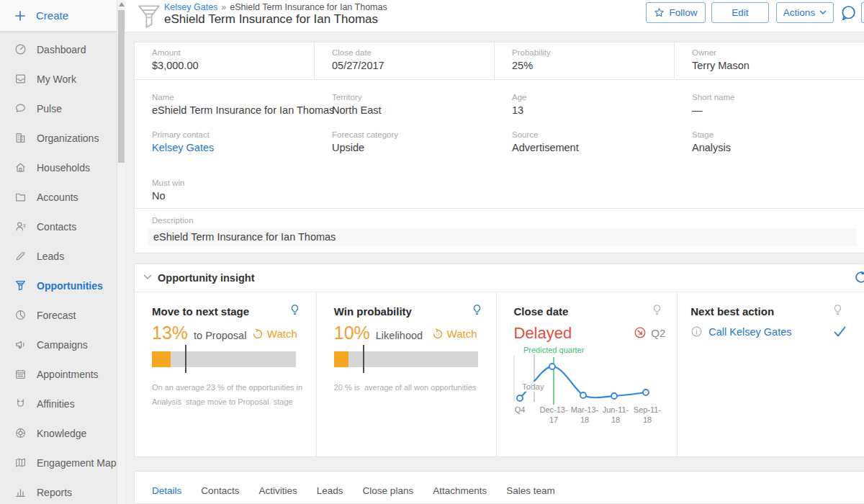 This screenshot has height=504, width=864. Describe the element at coordinates (58, 197) in the screenshot. I see `sidebar-item-accounts: Accounts` at that location.